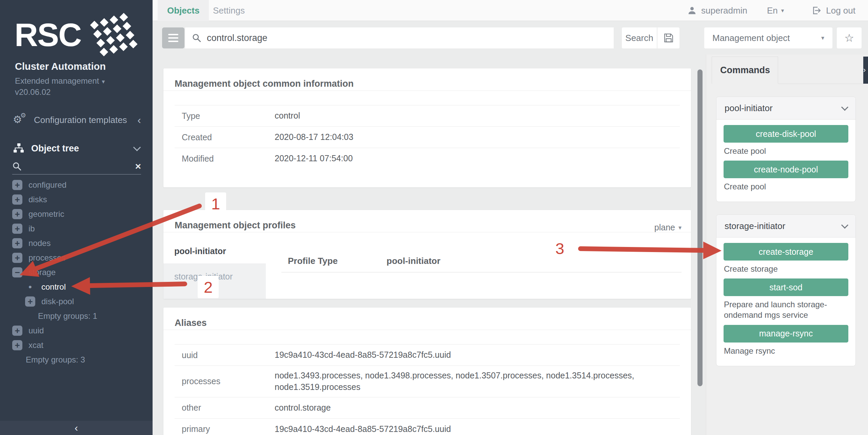 This screenshot has width=868, height=435. Describe the element at coordinates (786, 287) in the screenshot. I see `command-start-sod-button: start-sod` at that location.